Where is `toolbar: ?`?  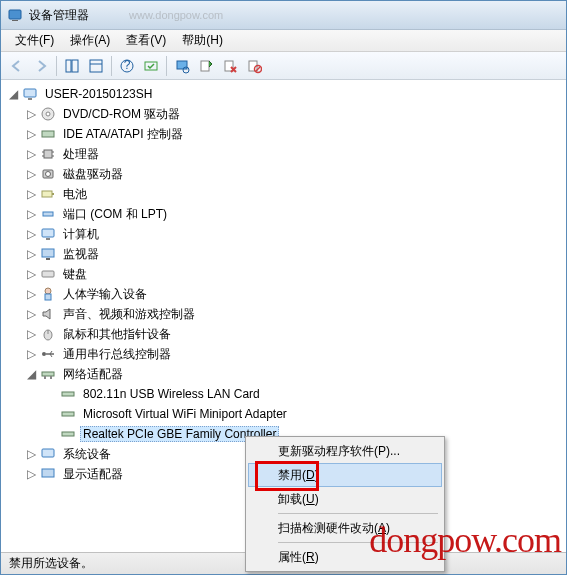
toolbar: ? is located at coordinates (284, 66).